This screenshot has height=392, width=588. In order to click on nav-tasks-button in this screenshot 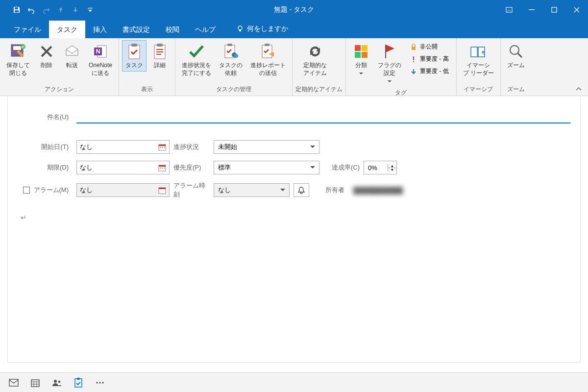, I will do `click(78, 383)`.